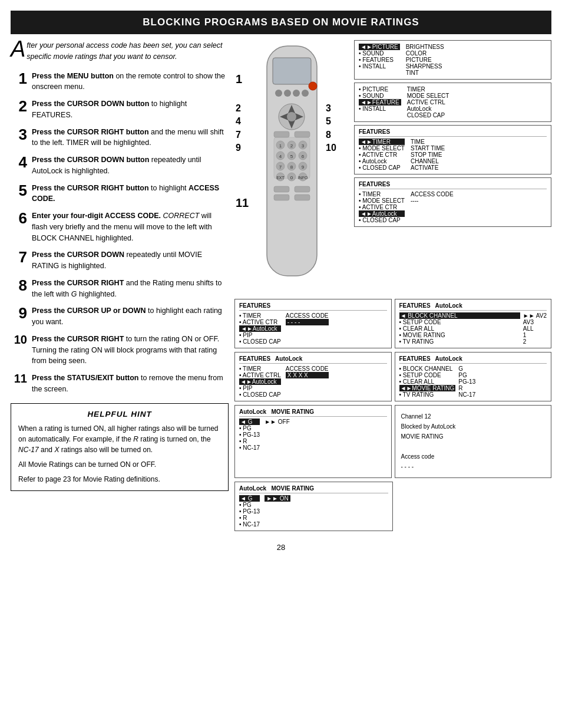 The height and width of the screenshot is (728, 562). What do you see at coordinates (18, 49) in the screenshot?
I see `drop-cap: A` at bounding box center [18, 49].